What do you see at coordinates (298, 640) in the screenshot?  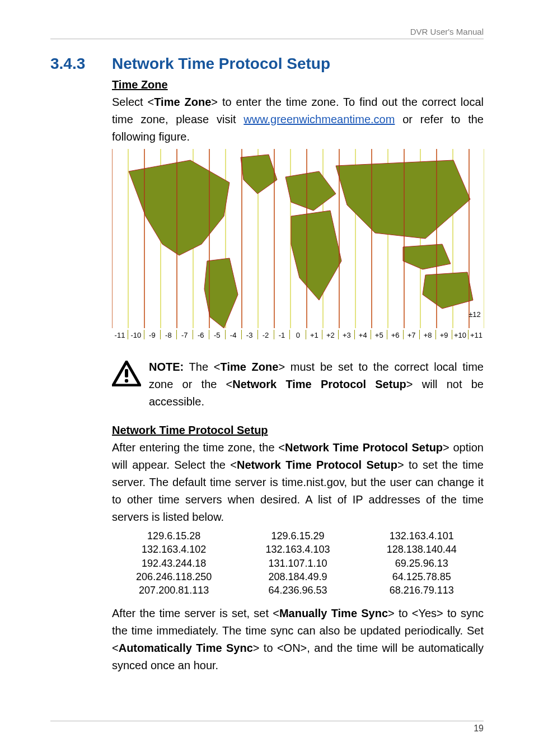 I see `ntp-paragraph-2: After the time server is set, set <Manua…` at bounding box center [298, 640].